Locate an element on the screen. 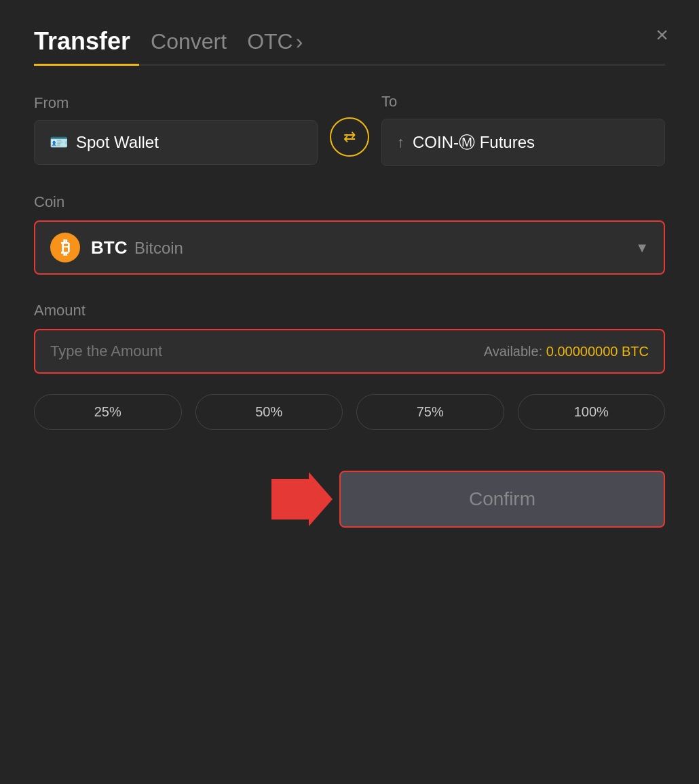  from-to-section: From 🪪 Spot Wallet ⇄ To ↑ COIN-Ⓜ Futures is located at coordinates (350, 130).